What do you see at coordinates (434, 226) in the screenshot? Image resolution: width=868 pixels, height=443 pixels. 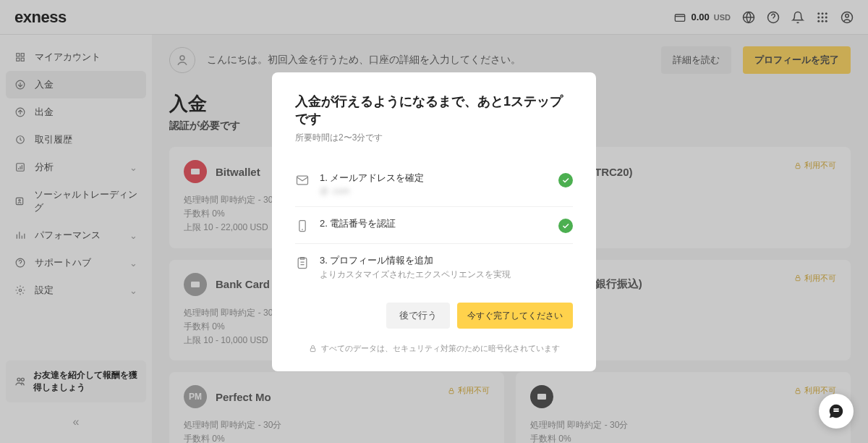 I see `onboarding-step: 2. 電話番号を認証` at bounding box center [434, 226].